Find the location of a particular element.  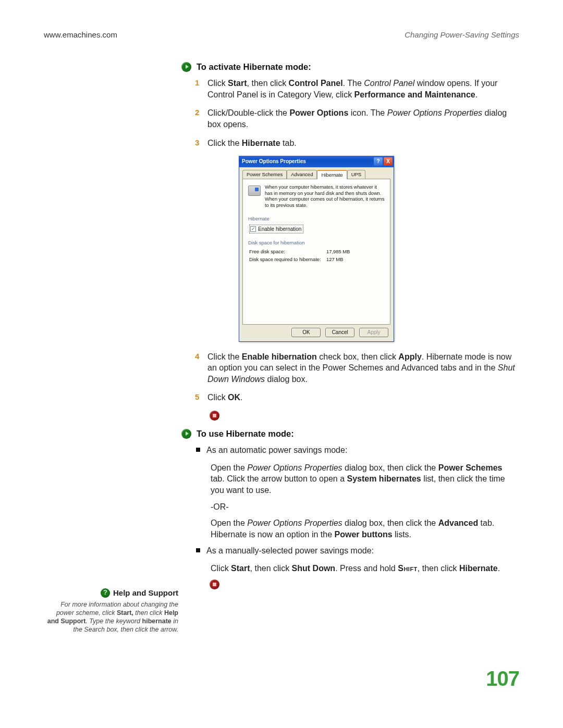

step-1: 1 Click Start, then click Control Panel.… is located at coordinates (355, 89).